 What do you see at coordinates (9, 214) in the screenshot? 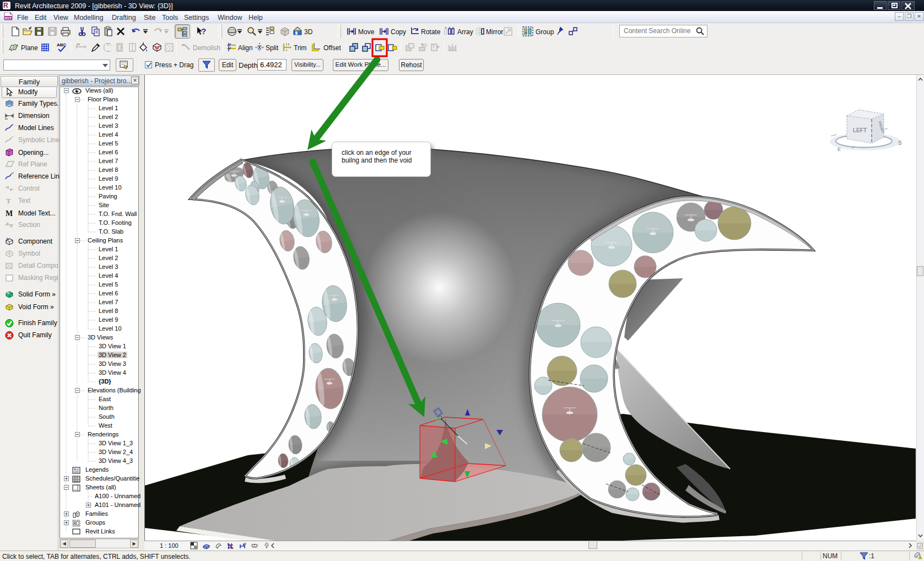
I see `svg-text: M` at bounding box center [9, 214].